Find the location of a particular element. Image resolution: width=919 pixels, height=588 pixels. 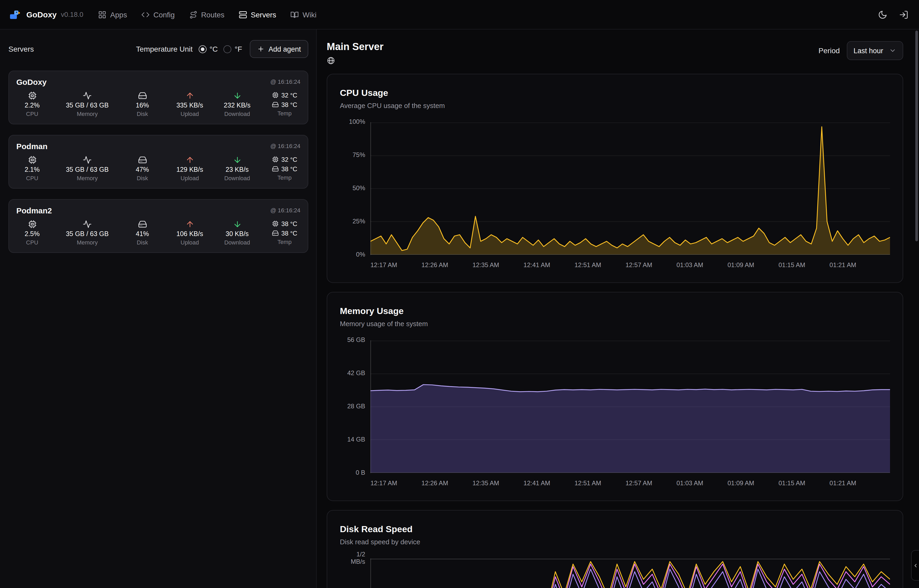

nav-item-wiki: Wiki is located at coordinates (303, 15).